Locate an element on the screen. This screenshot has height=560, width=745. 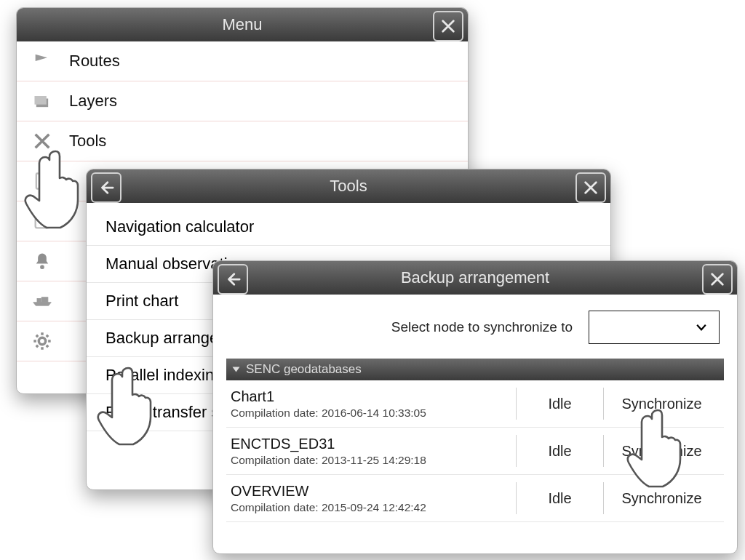
menu-item-routes: Routes is located at coordinates (242, 61).